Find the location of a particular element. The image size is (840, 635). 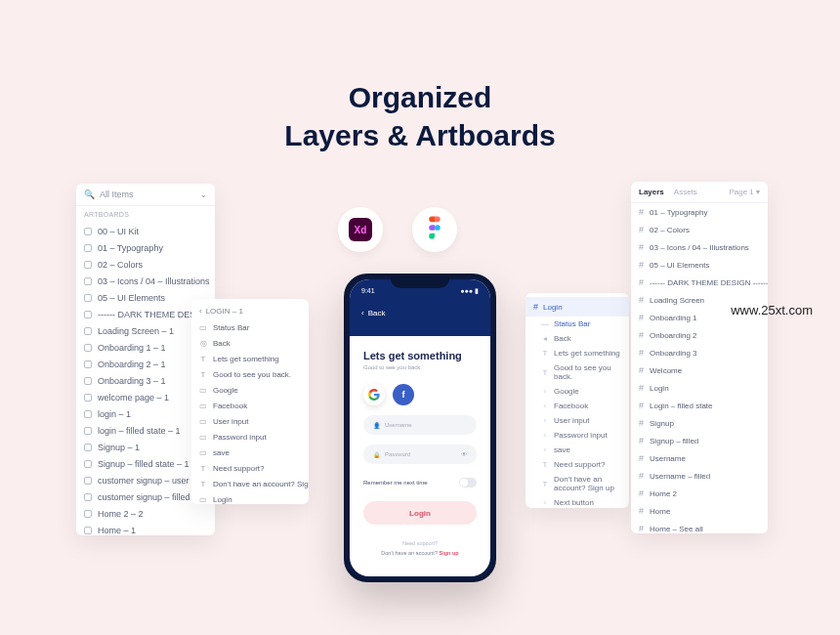

frame-row: #Username – filled is located at coordinates (699, 476).